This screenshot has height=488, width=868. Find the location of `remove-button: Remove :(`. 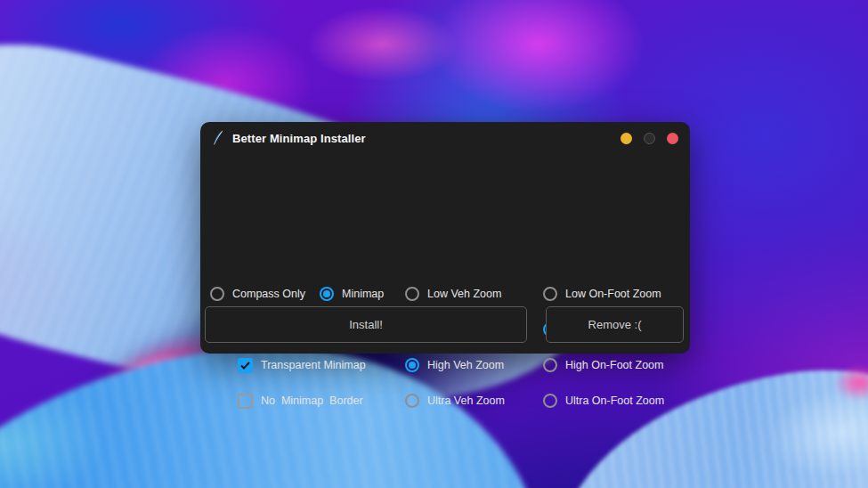

remove-button: Remove :( is located at coordinates (614, 324).